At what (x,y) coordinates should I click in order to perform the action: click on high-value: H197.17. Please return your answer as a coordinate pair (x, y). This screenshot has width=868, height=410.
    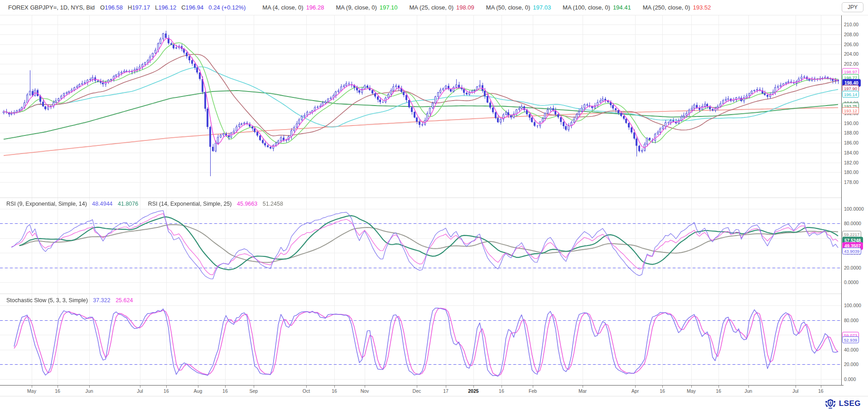
    Looking at the image, I should click on (139, 7).